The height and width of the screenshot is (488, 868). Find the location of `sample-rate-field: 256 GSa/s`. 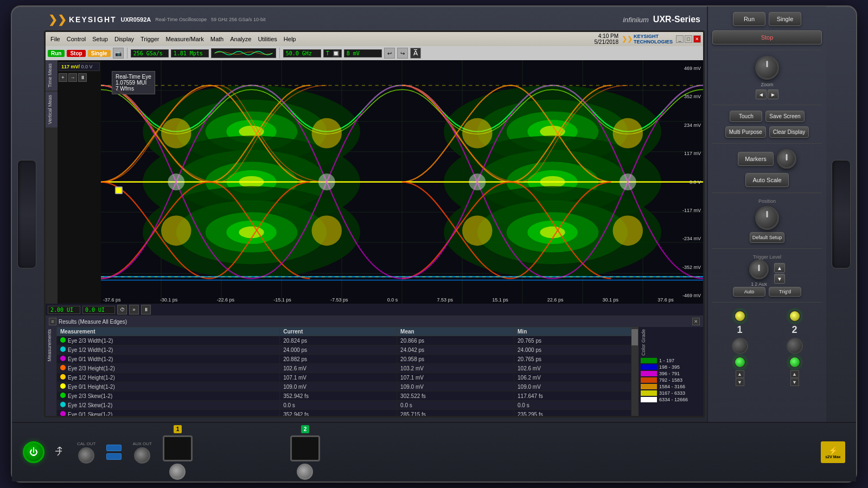

sample-rate-field: 256 GSa/s is located at coordinates (150, 53).